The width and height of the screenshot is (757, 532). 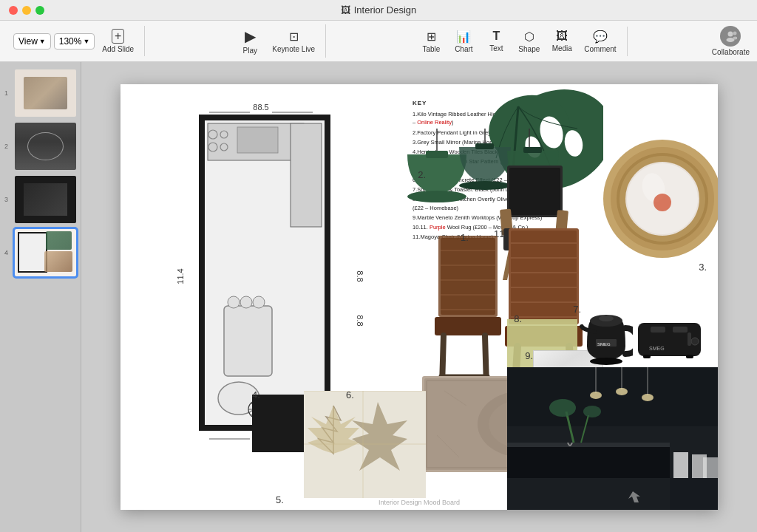 What do you see at coordinates (27, 10) in the screenshot?
I see `minimize-button` at bounding box center [27, 10].